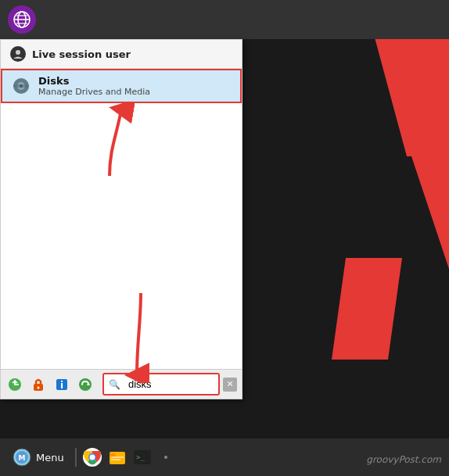 The height and width of the screenshot is (476, 449). What do you see at coordinates (62, 385) in the screenshot?
I see `info-icon: i` at bounding box center [62, 385].